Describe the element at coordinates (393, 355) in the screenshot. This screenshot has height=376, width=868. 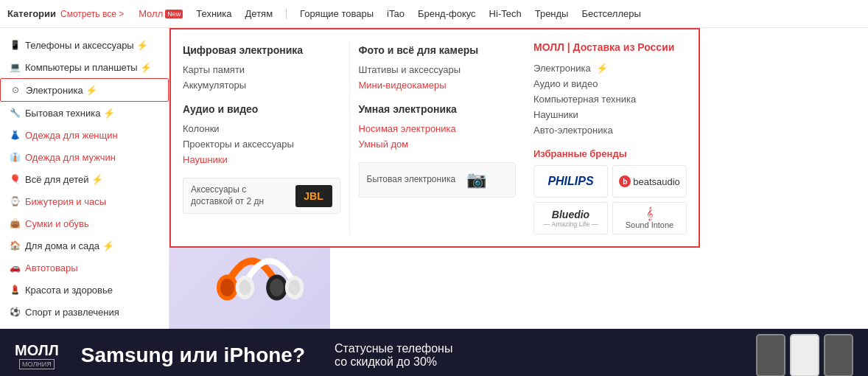
I see `bottom-banner-description: Статусные телефоны со скидкой до 30%` at that location.